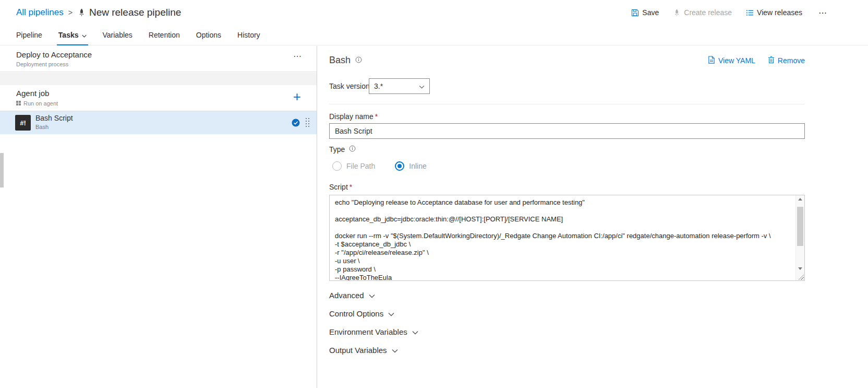 The image size is (868, 388). What do you see at coordinates (358, 350) in the screenshot?
I see `section-output-variables-label: Output Variables` at bounding box center [358, 350].